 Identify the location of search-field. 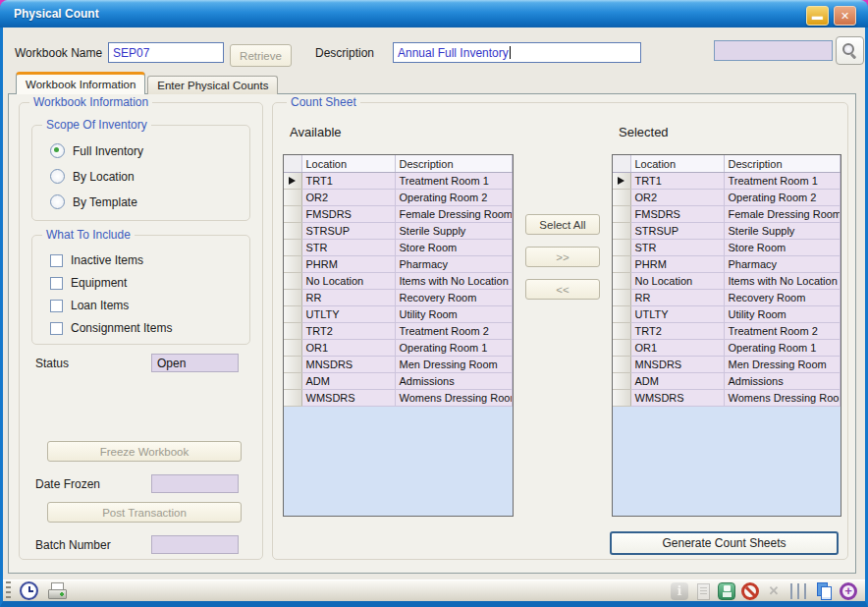
(774, 51).